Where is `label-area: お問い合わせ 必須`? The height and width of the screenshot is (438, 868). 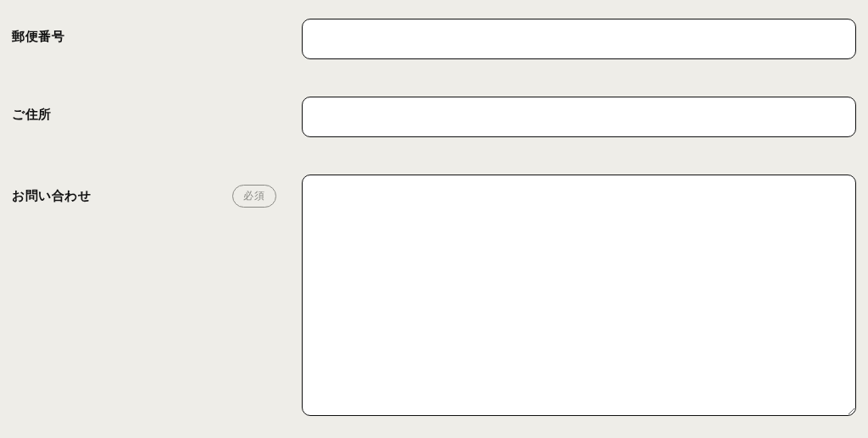
label-area: お問い合わせ 必須 is located at coordinates (157, 191).